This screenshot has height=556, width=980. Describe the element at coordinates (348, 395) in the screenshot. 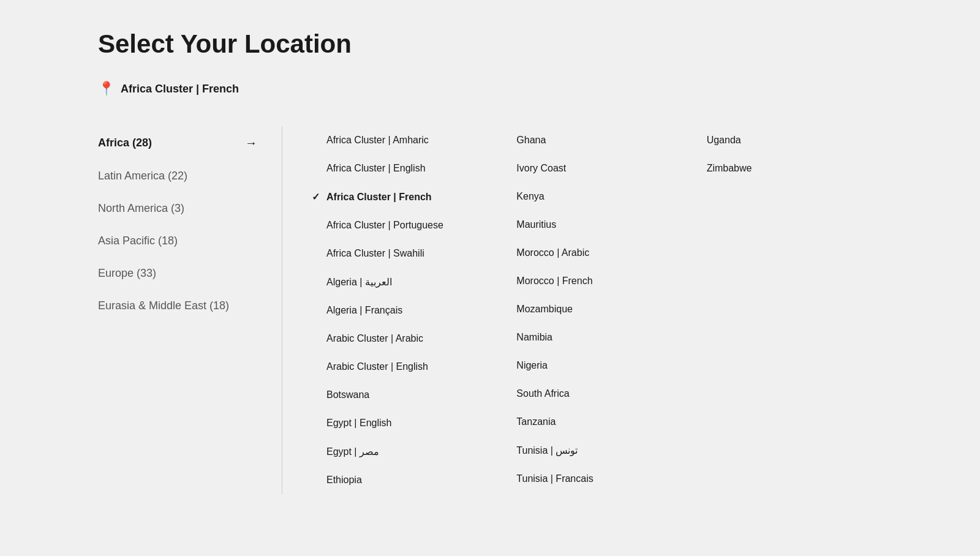

I see `location-item-label: Botswana` at that location.